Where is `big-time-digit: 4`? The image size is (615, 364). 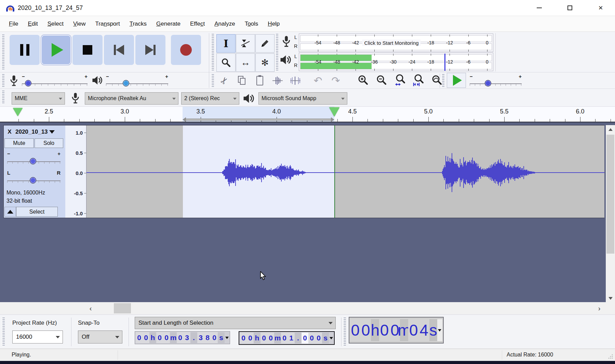
big-time-digit: 4 is located at coordinates (424, 330).